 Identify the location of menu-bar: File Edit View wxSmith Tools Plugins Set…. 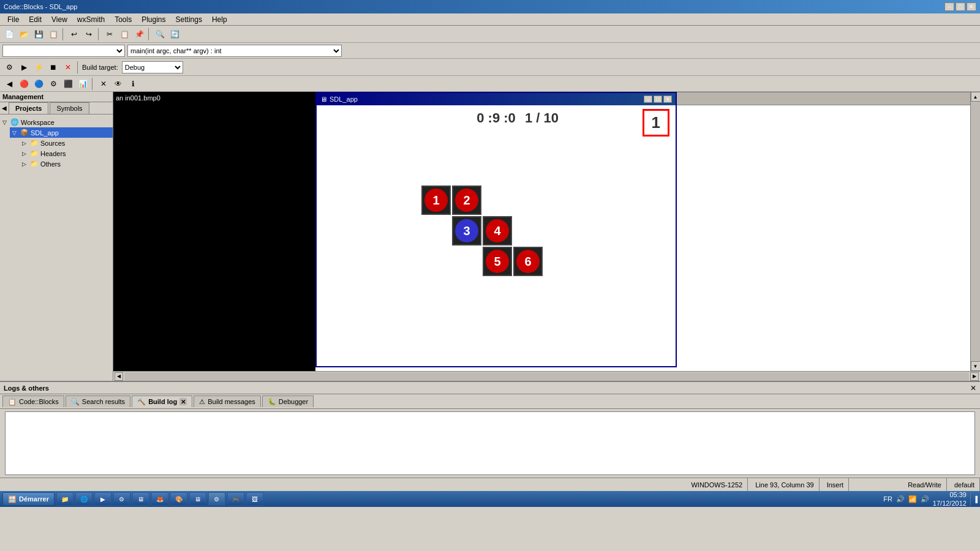
(490, 20).